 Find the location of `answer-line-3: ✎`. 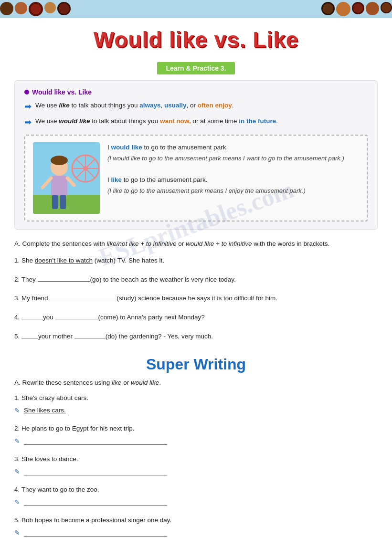

answer-line-3: ✎ is located at coordinates (196, 472).